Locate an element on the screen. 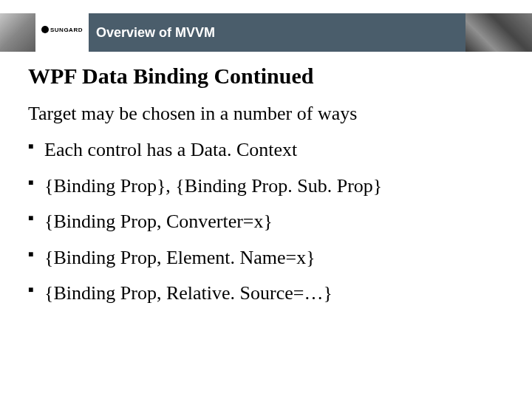 The image size is (532, 399). main-title: WPF Data Binding Continued is located at coordinates (269, 76).